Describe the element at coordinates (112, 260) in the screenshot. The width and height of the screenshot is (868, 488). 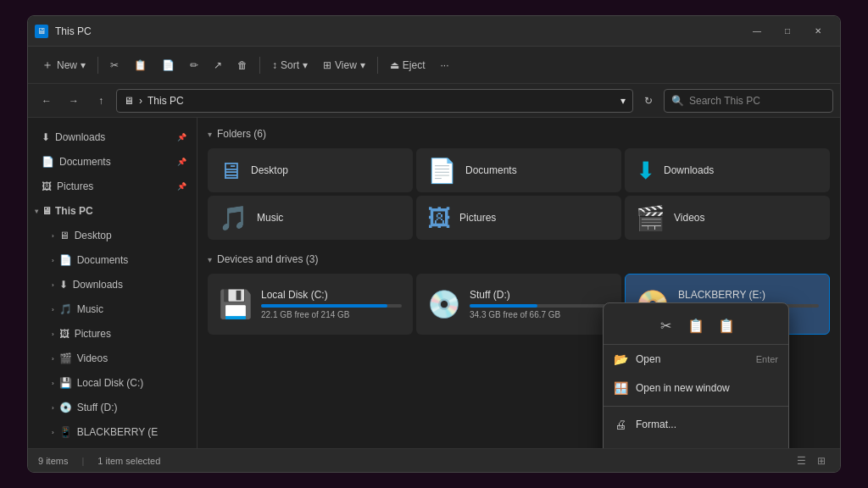
I see `sidebar-item-documents-pc: › 📄 Documents` at that location.